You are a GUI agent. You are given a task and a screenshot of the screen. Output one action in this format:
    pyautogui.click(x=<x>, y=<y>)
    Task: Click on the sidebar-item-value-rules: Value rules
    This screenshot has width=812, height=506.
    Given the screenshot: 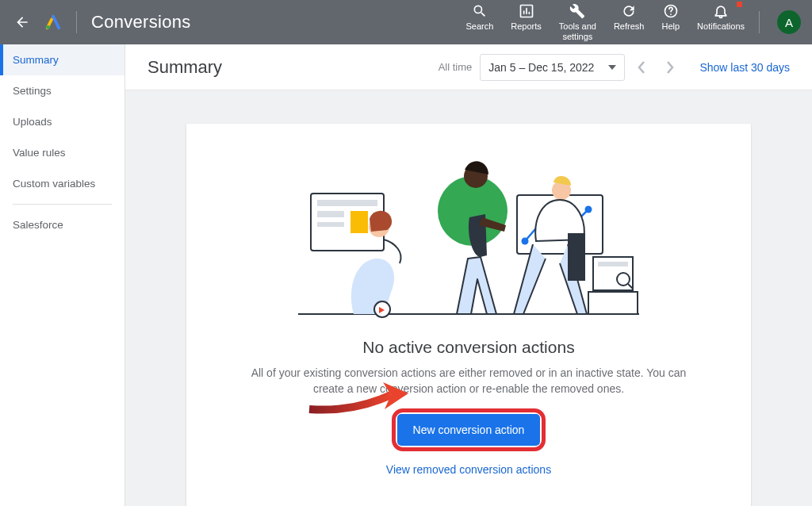 What is the action you would take?
    pyautogui.click(x=62, y=152)
    